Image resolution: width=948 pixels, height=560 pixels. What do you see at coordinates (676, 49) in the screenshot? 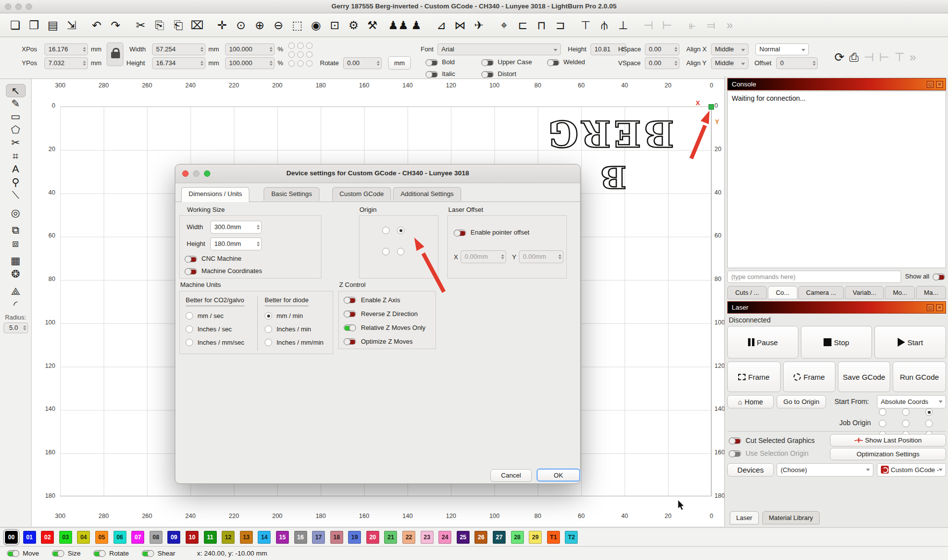
I see `hspace-spinner` at bounding box center [676, 49].